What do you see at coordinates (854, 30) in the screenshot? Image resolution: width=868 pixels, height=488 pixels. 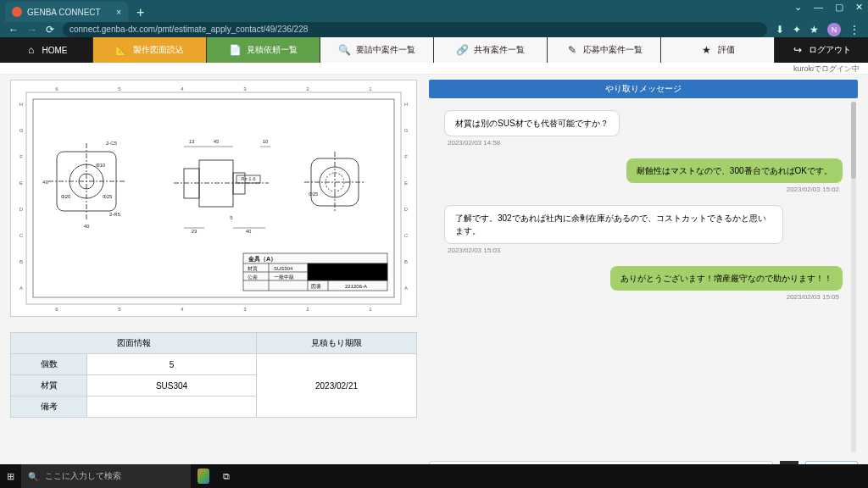 I see `menu-icon: ⋮` at bounding box center [854, 30].